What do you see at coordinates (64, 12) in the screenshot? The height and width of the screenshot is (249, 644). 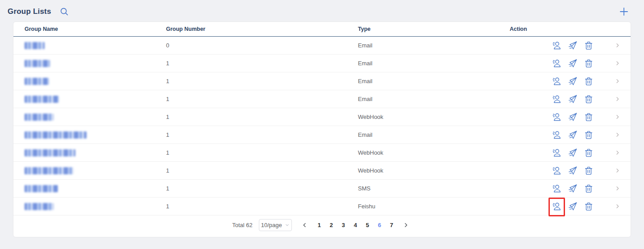 I see `search-icon` at bounding box center [64, 12].